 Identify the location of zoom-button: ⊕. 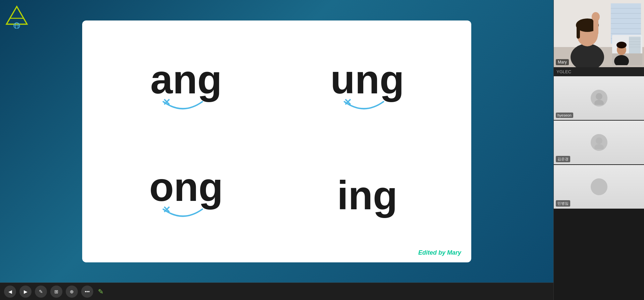
(72, 292).